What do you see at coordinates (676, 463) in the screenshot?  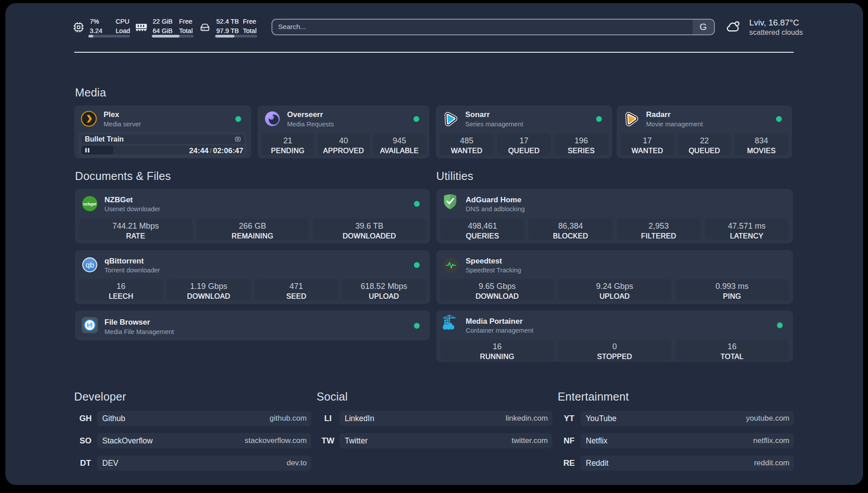 I see `bookmark-reddit: RE Redditreddit.com` at bounding box center [676, 463].